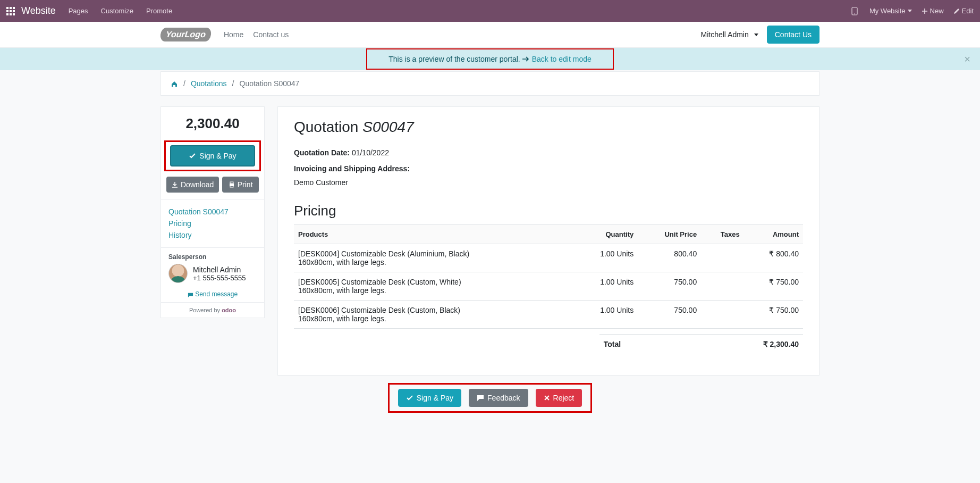 The width and height of the screenshot is (980, 483). Describe the element at coordinates (480, 398) in the screenshot. I see `comment-icon` at that location.